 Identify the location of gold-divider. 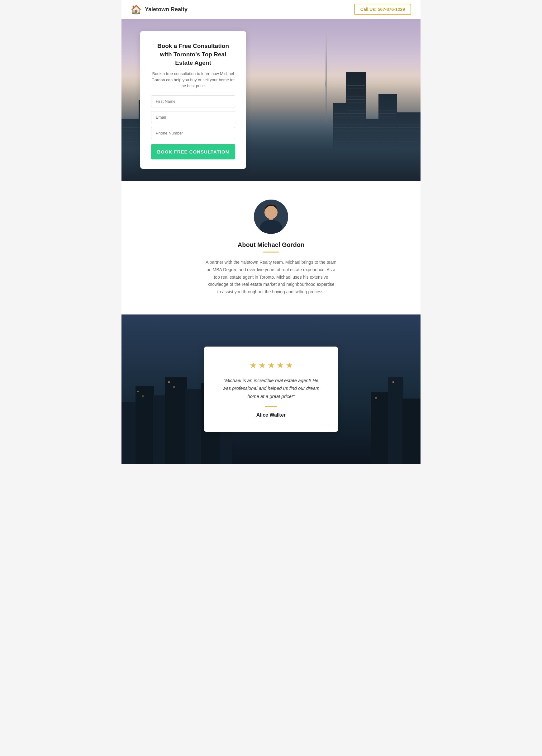
(271, 252).